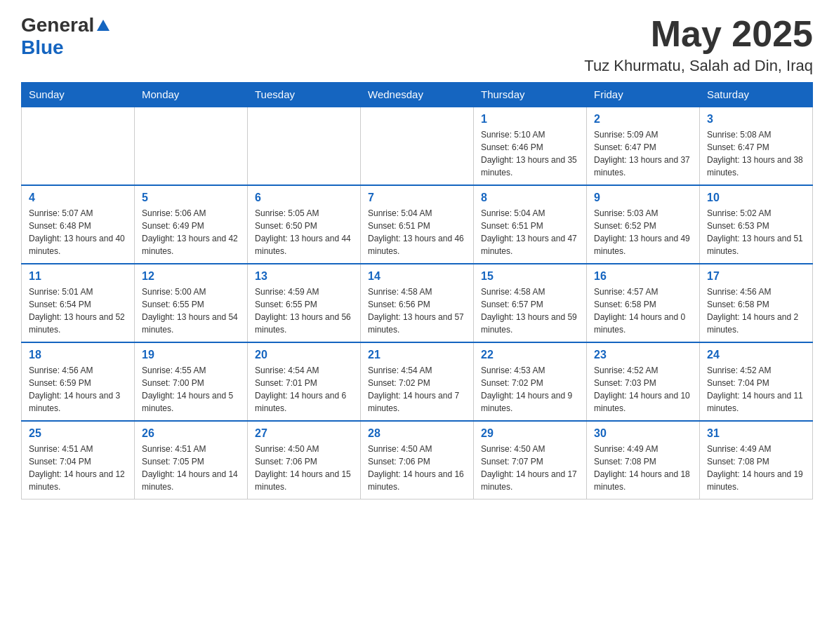 The width and height of the screenshot is (834, 644). Describe the element at coordinates (417, 232) in the screenshot. I see `day-info: Sunrise: 5:04 AM Sunset: 6:51 PM Dayligh…` at that location.